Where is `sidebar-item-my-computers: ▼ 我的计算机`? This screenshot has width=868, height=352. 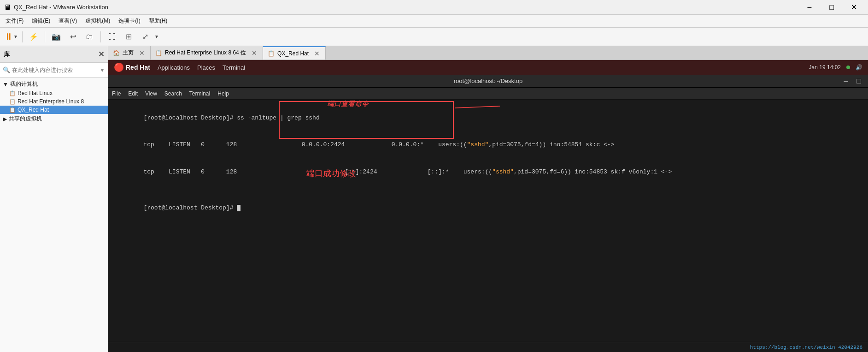
sidebar-item-my-computers: ▼ 我的计算机 is located at coordinates (54, 84).